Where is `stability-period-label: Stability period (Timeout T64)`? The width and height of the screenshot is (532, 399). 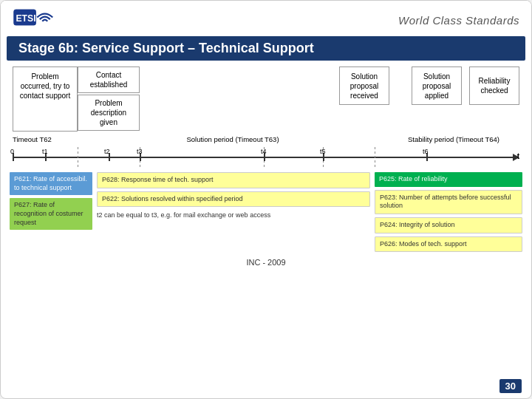
stability-period-label: Stability period (Timeout T64) is located at coordinates (454, 139).